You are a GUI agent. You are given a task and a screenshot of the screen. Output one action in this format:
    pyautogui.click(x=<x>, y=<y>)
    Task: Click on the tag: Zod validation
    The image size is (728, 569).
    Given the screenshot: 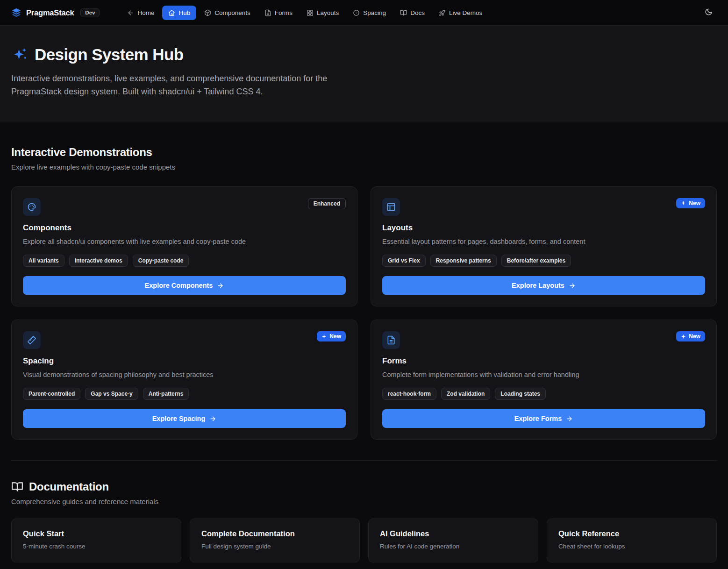 What is the action you would take?
    pyautogui.click(x=465, y=394)
    